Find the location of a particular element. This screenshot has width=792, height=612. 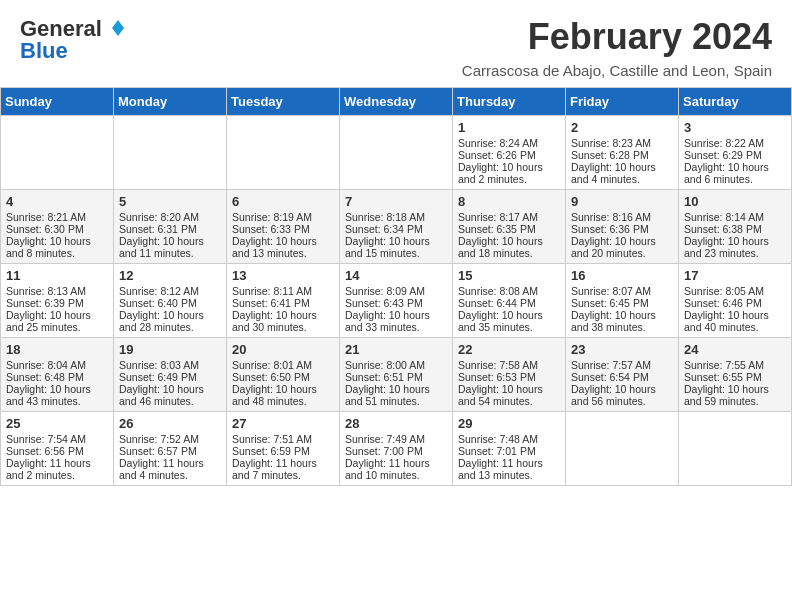

header-tuesday: Tuesday is located at coordinates (284, 102).